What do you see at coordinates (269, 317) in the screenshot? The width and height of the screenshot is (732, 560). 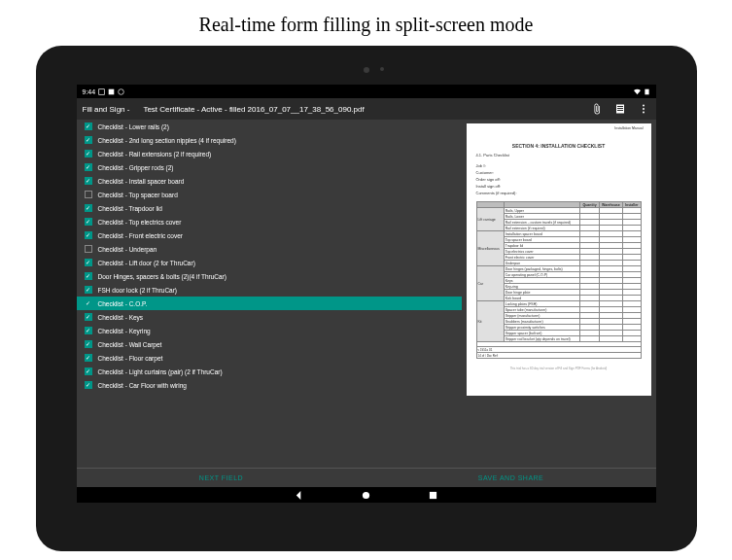 I see `list-item: Checklist - Keys` at bounding box center [269, 317].